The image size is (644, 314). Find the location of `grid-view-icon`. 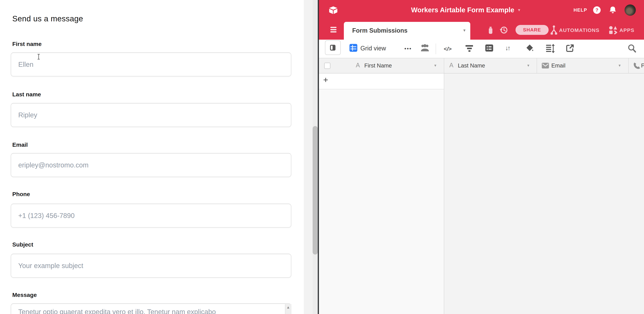

grid-view-icon is located at coordinates (354, 48).